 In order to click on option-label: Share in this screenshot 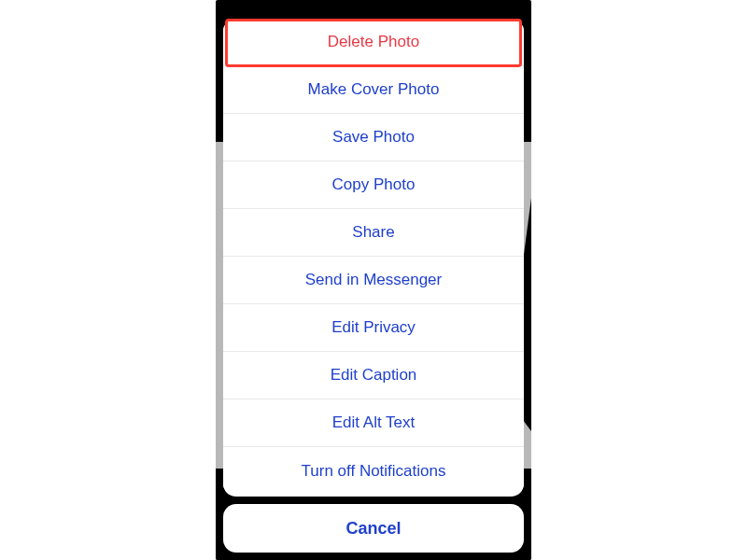, I will do `click(374, 232)`.